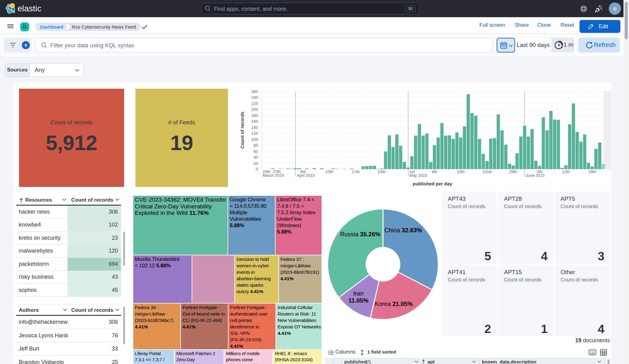 Image resolution: width=629 pixels, height=364 pixels. I want to click on svg-text: May 2023, so click(418, 176).